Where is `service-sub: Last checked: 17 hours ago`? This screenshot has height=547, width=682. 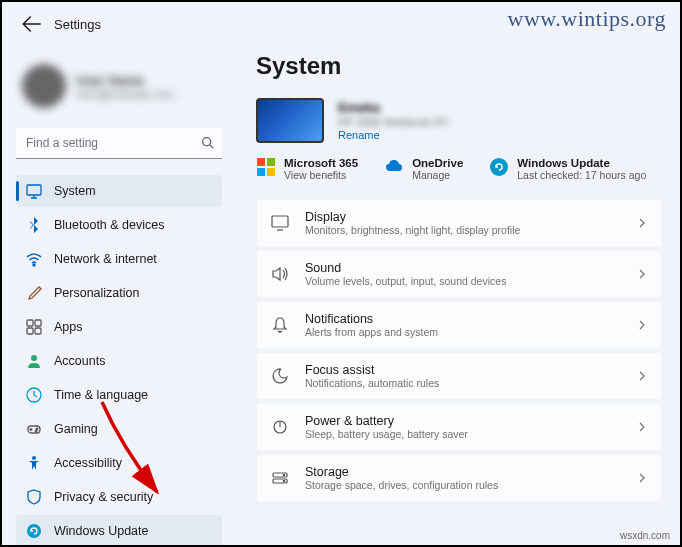 service-sub: Last checked: 17 hours ago is located at coordinates (582, 175).